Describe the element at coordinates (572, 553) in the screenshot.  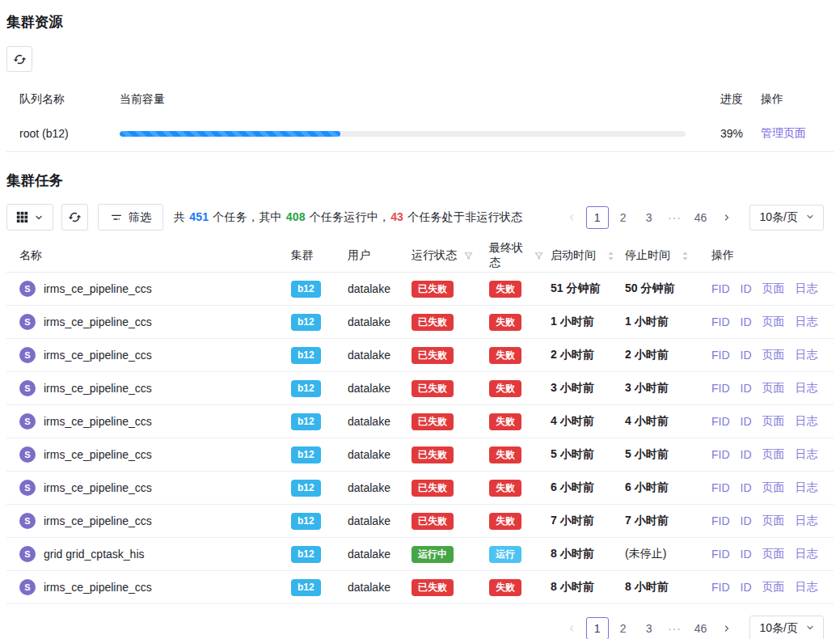
I see `start-time: 8 小时前` at that location.